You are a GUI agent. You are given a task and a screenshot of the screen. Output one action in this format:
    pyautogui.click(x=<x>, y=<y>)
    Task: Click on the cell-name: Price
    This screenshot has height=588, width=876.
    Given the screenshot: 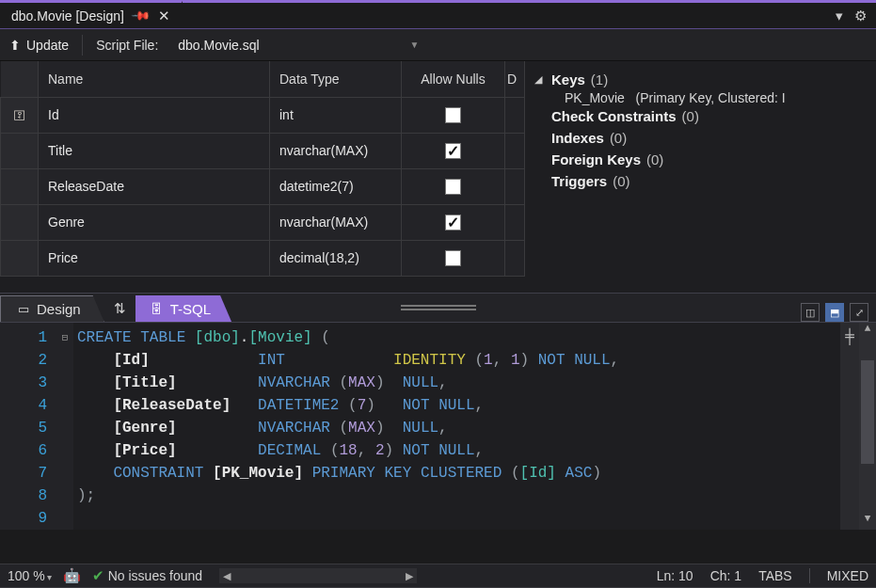 What is the action you would take?
    pyautogui.click(x=154, y=258)
    